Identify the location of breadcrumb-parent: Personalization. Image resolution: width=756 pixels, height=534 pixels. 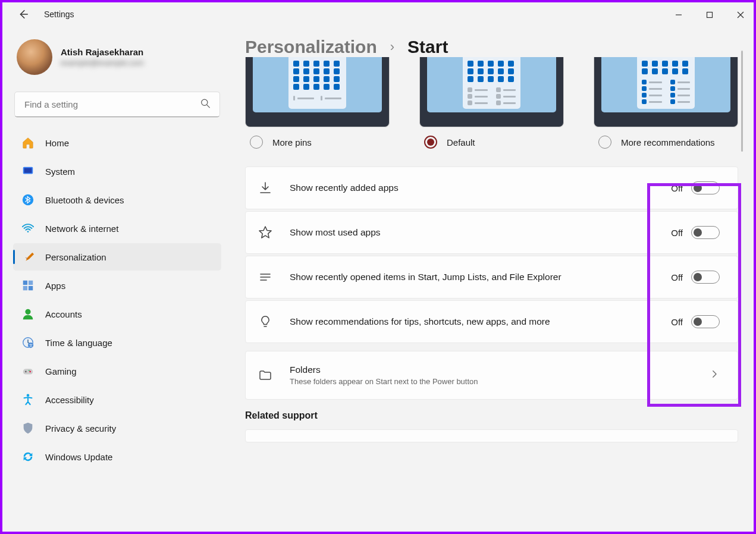
(311, 47).